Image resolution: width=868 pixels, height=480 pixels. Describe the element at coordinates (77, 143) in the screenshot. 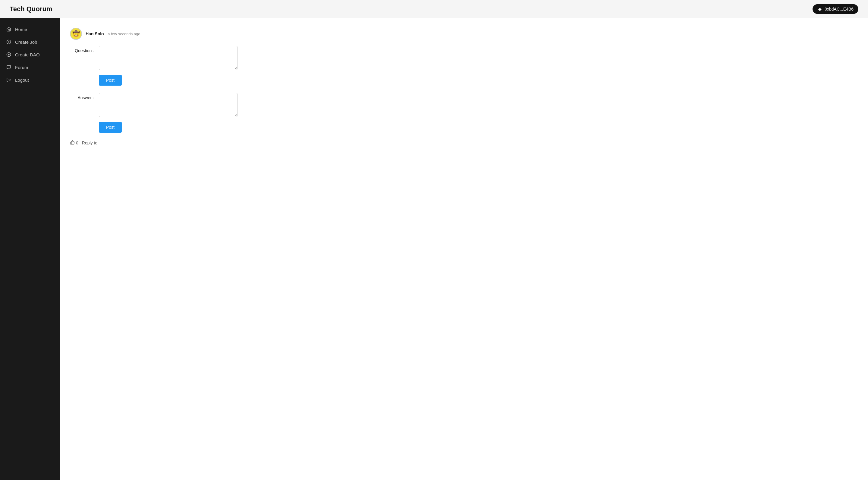

I see `like-count: 0` at that location.